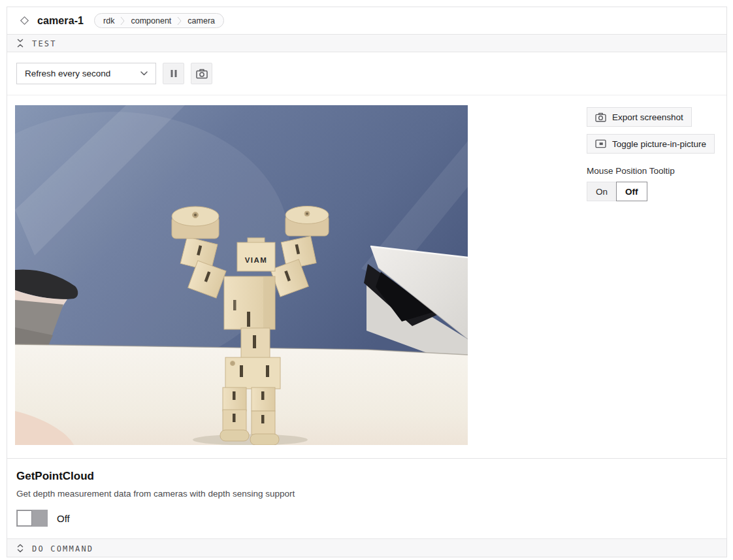 This screenshot has height=560, width=733. Describe the element at coordinates (174, 73) in the screenshot. I see `pause-icon` at that location.